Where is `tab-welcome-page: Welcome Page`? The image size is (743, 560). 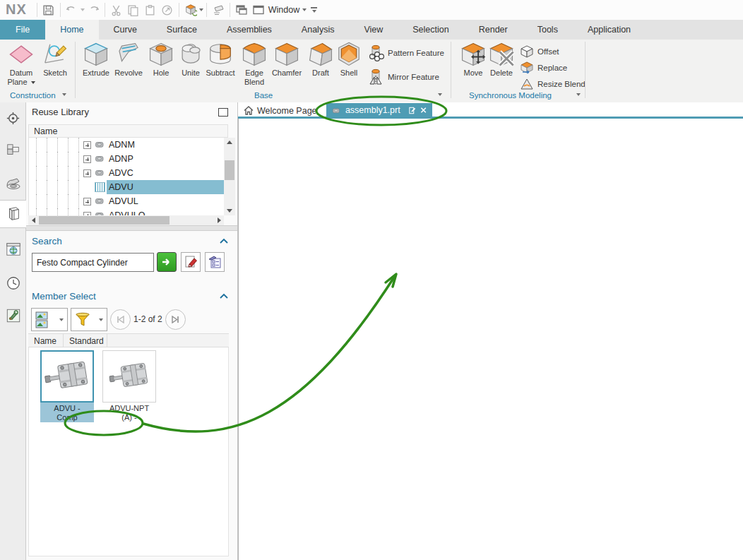 tab-welcome-page: Welcome Page is located at coordinates (280, 110).